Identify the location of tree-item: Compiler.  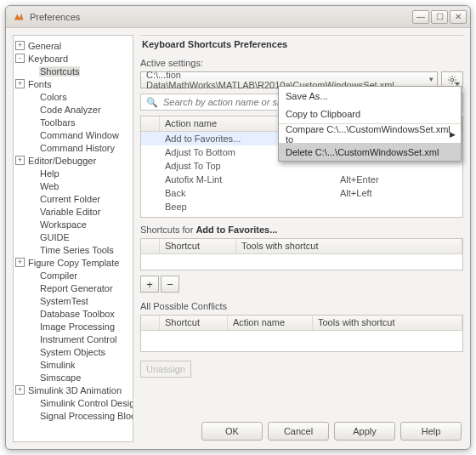
(73, 276).